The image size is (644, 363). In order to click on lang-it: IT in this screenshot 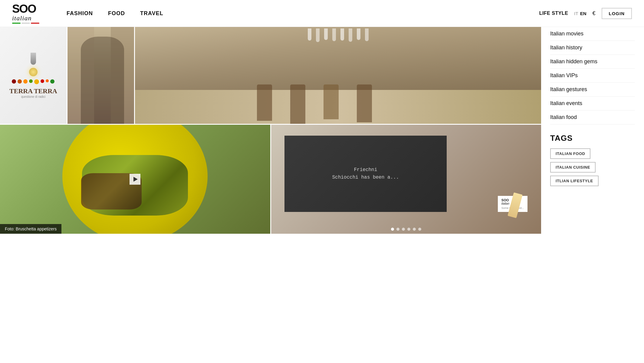, I will do `click(576, 13)`.